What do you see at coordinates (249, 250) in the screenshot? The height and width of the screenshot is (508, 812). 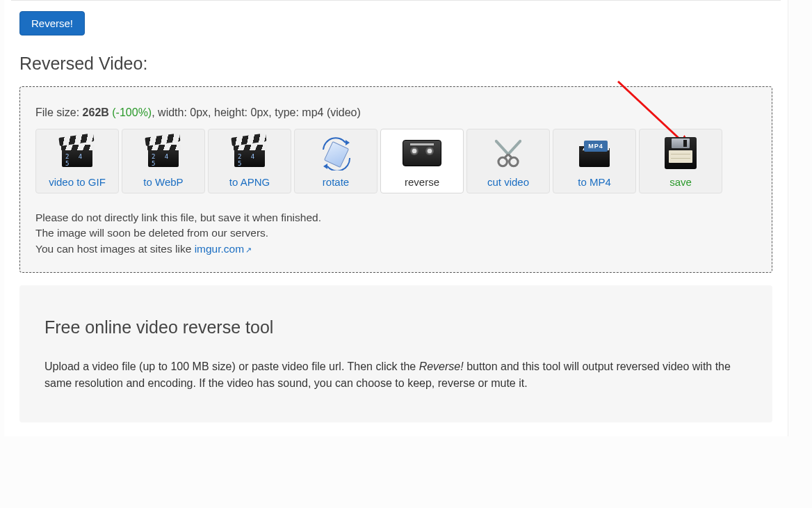 I see `external-link-icon: ↗` at bounding box center [249, 250].